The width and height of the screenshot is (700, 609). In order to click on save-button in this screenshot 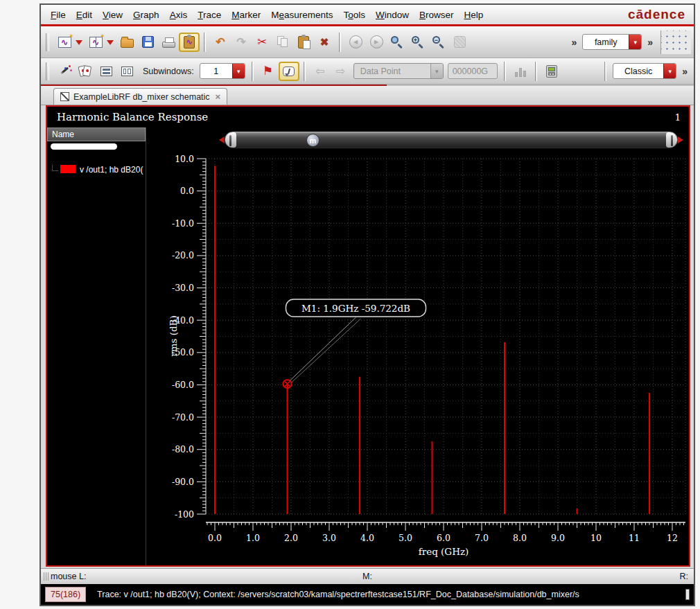, I will do `click(148, 42)`.